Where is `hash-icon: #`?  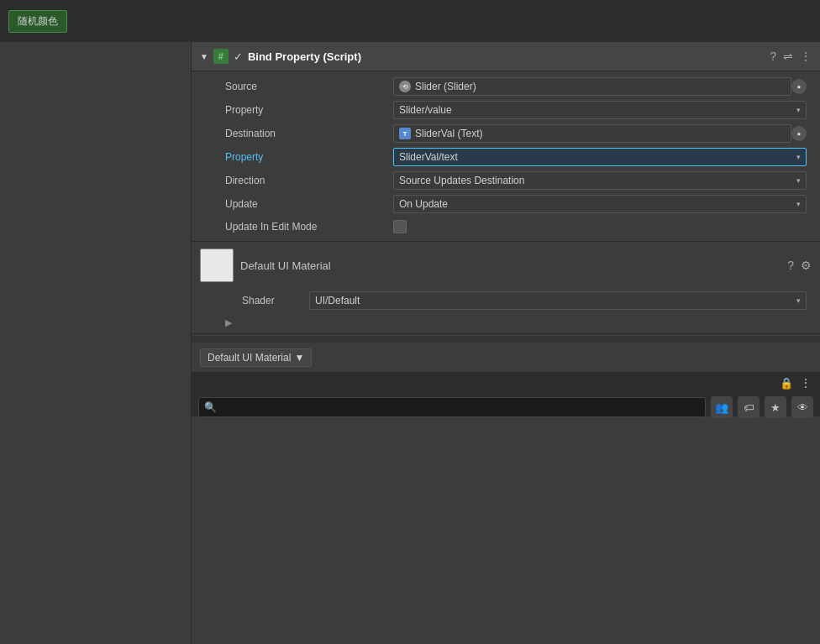 hash-icon: # is located at coordinates (221, 56).